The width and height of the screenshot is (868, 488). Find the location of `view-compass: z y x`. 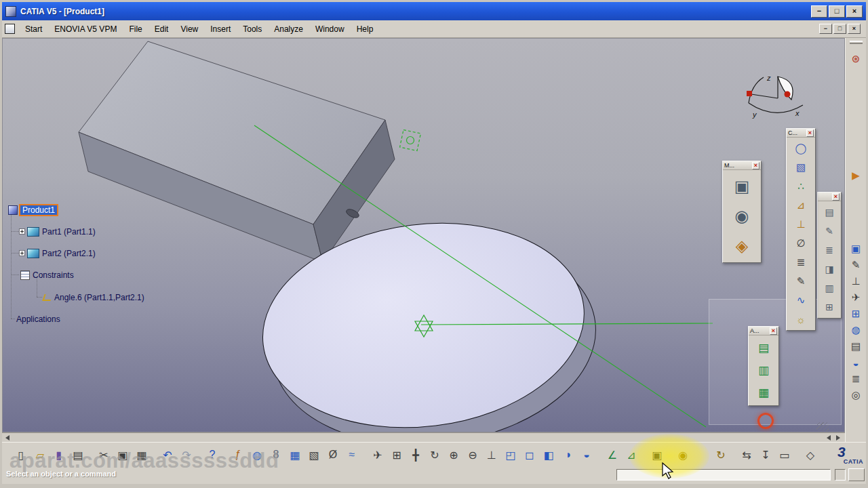

view-compass: z y x is located at coordinates (774, 96).